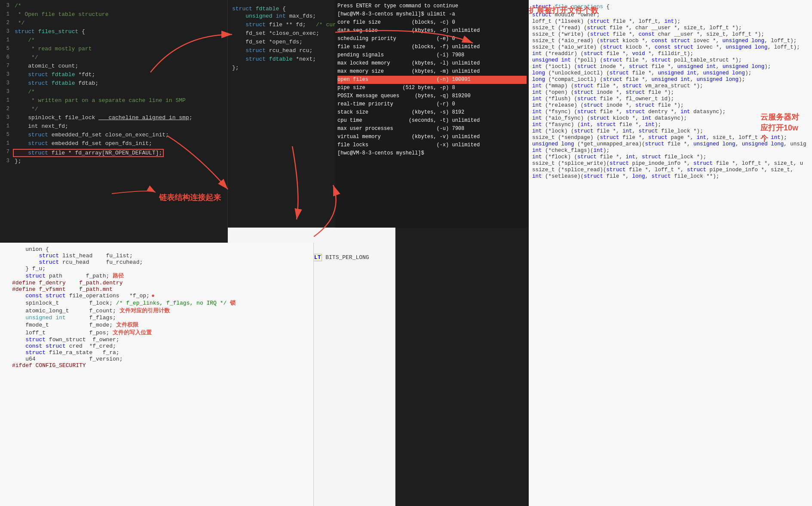 Image resolution: width=812 pixels, height=506 pixels. I want to click on chain-annotation: 链表结构连接起来, so click(190, 197).